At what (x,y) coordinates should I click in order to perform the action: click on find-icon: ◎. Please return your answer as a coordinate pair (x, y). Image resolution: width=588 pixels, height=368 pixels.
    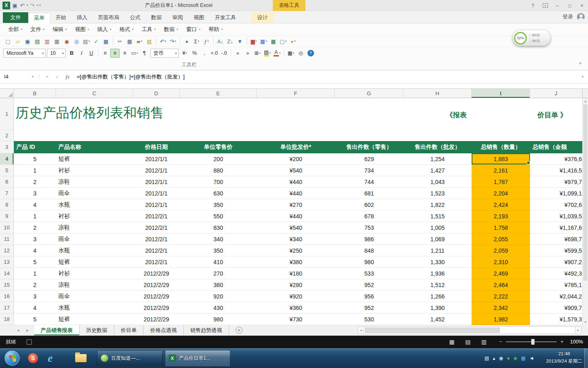
    Looking at the image, I should click on (77, 41).